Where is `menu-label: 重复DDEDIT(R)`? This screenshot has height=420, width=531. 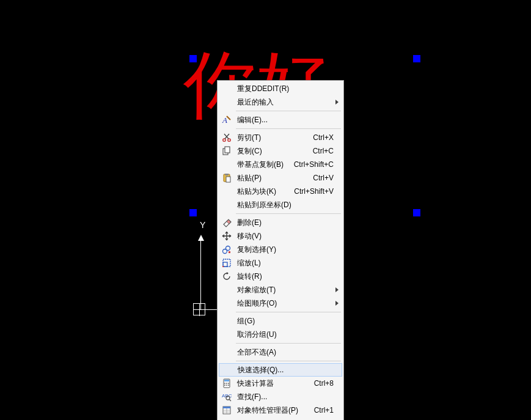
menu-label: 重复DDEDIT(R) is located at coordinates (288, 89).